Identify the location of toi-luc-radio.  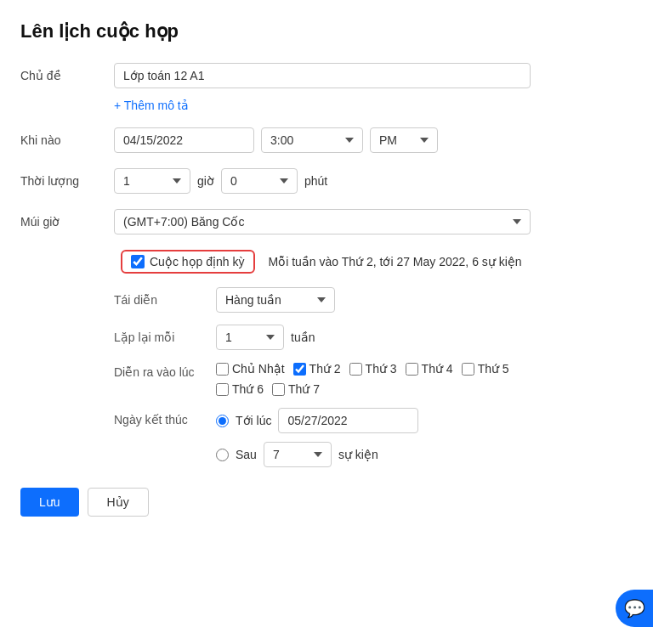
(223, 421).